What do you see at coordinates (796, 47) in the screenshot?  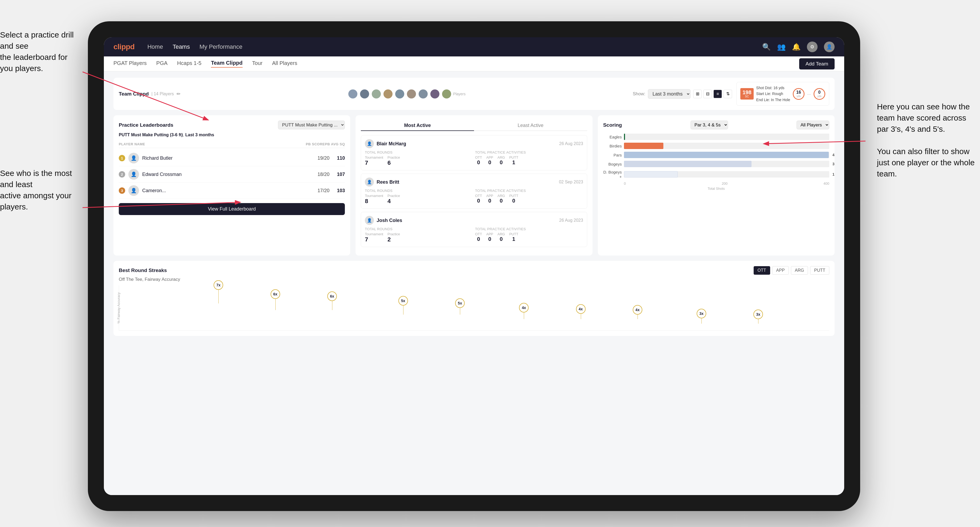 I see `bell-icon: 🔔` at bounding box center [796, 47].